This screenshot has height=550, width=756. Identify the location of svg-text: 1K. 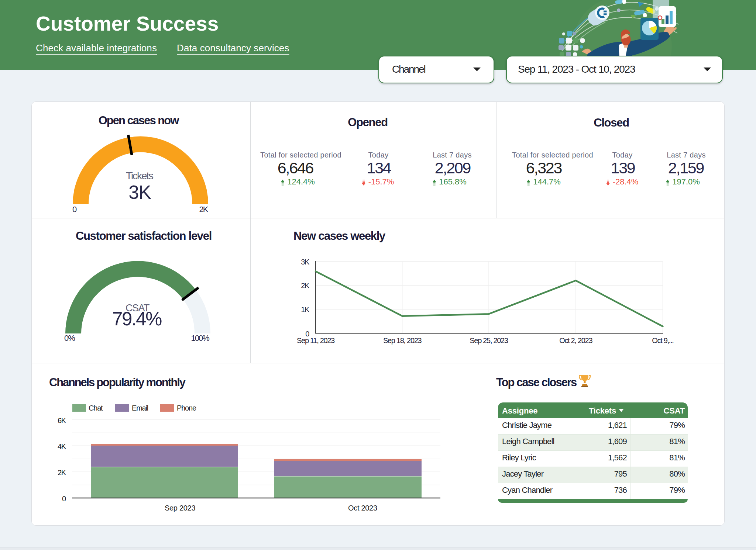
(305, 309).